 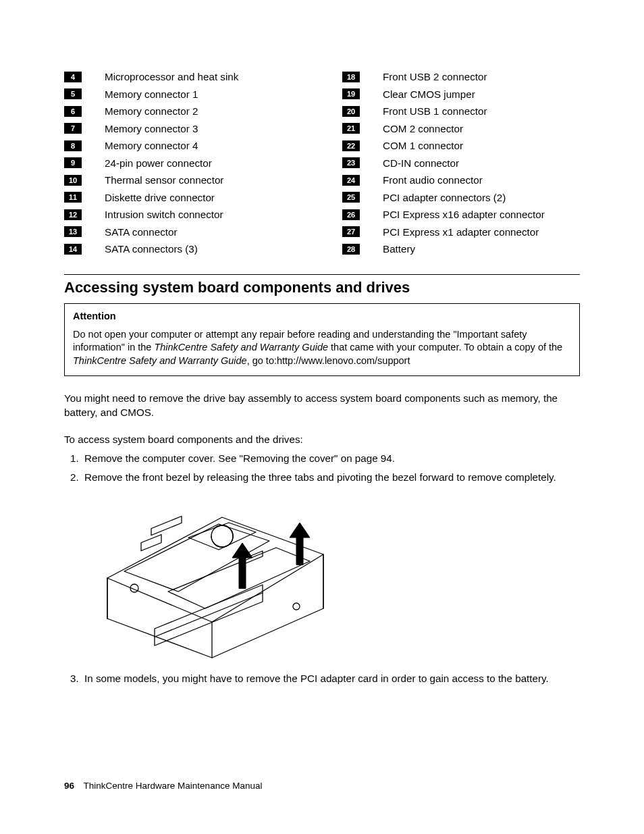 What do you see at coordinates (461, 111) in the screenshot?
I see `part-row: 20Front USB 1 connector` at bounding box center [461, 111].